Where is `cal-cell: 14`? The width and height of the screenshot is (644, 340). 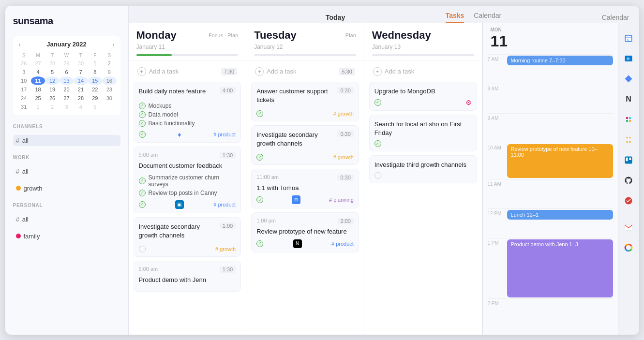 cal-cell: 14 is located at coordinates (80, 81).